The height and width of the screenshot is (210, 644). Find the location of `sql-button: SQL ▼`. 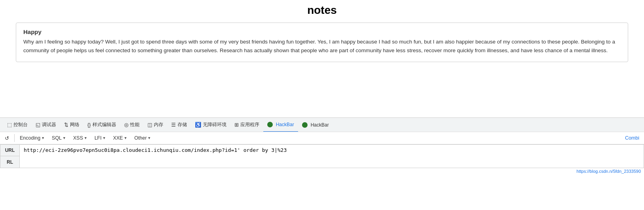

sql-button: SQL ▼ is located at coordinates (59, 138).